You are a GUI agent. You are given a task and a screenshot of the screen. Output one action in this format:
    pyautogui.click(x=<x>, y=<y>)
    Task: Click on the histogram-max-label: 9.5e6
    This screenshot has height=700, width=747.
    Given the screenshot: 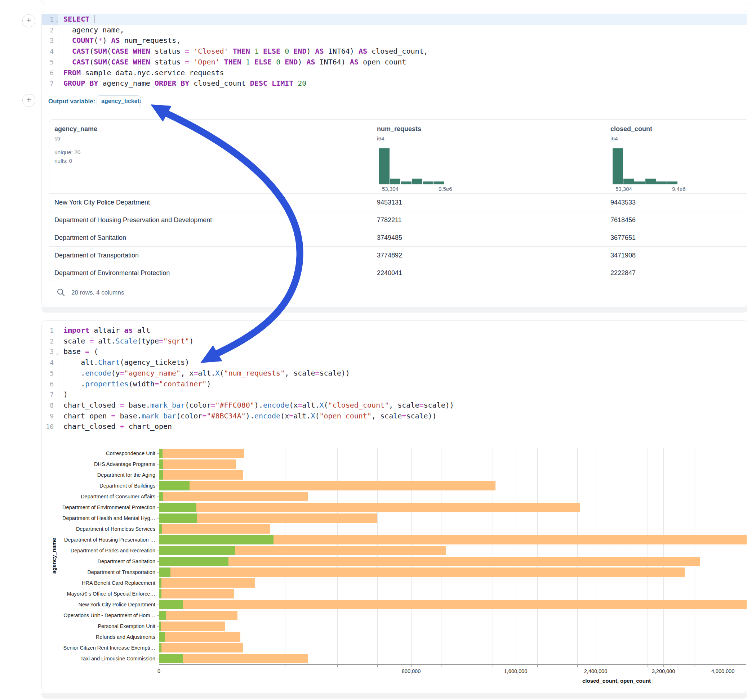 What is the action you would take?
    pyautogui.click(x=446, y=189)
    